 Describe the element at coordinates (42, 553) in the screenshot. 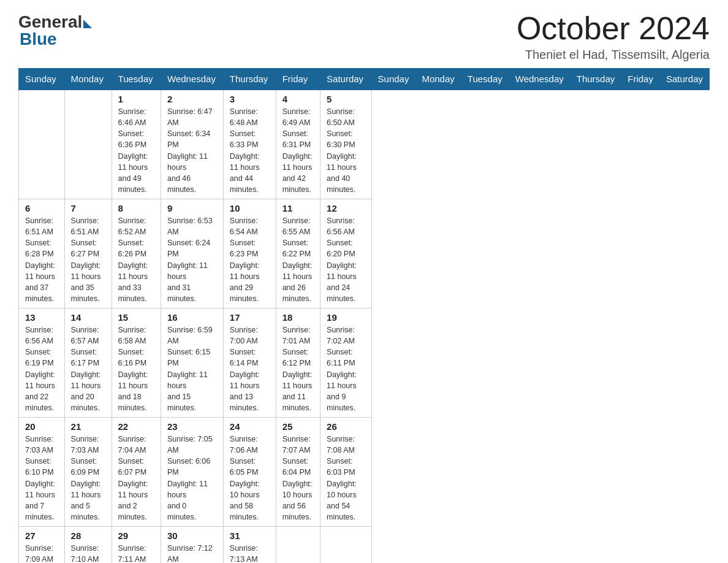

I see `day-info: Sunrise: 7:09 AM Sunset: 6:01 PM Dayligh…` at that location.